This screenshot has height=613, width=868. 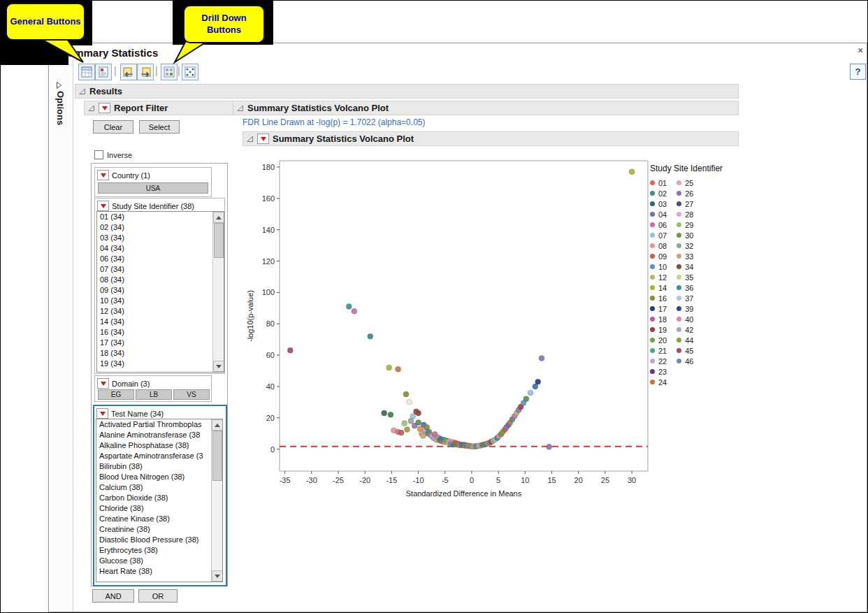 I want to click on help-button: ?, so click(x=858, y=71).